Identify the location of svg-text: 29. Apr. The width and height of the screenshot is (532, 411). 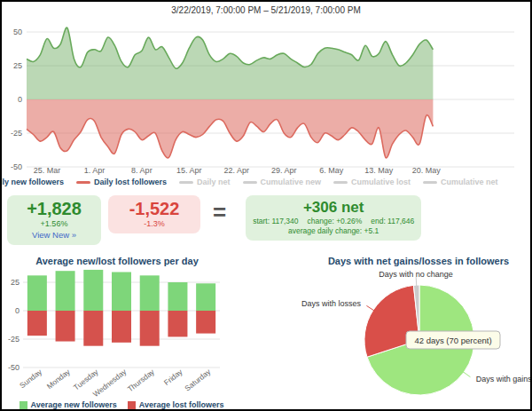
(284, 170).